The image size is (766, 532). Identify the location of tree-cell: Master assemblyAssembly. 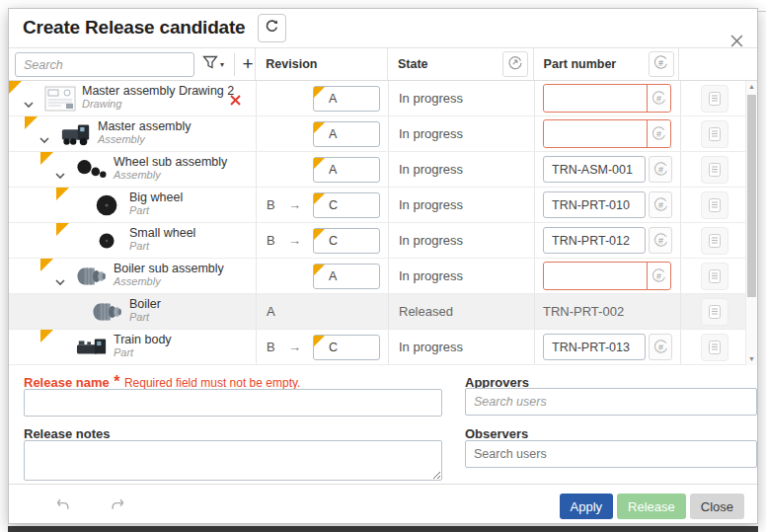
(132, 134).